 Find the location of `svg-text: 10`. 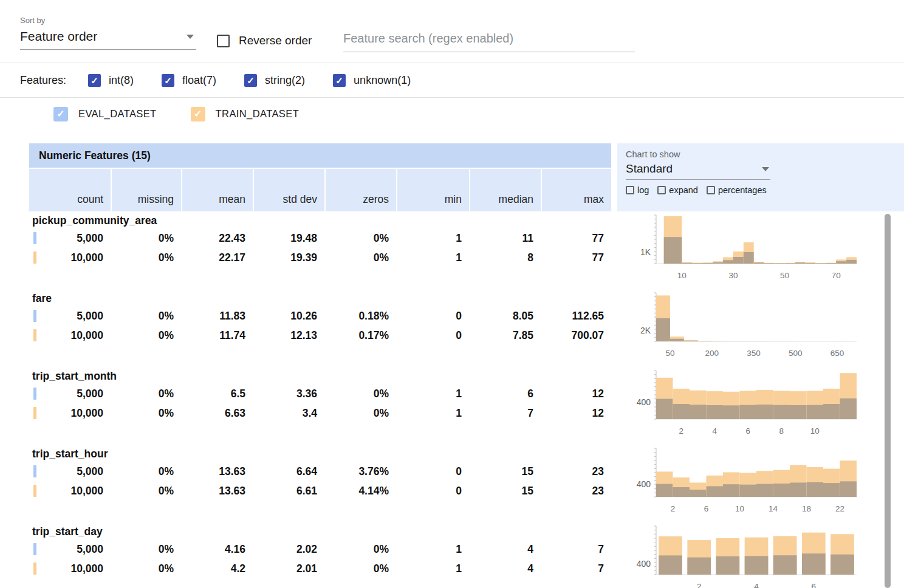

svg-text: 10 is located at coordinates (815, 431).